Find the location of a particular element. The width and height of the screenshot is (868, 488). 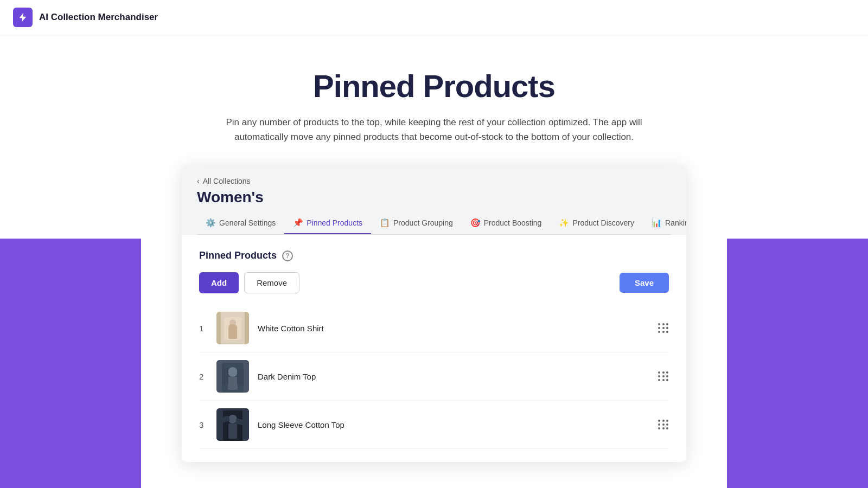

product-number: 2 is located at coordinates (208, 376).